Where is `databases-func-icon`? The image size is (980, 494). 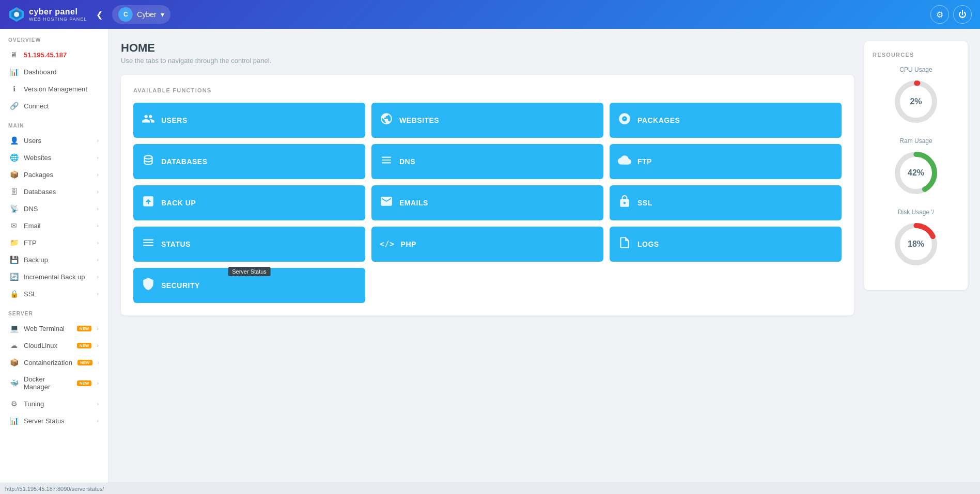
databases-func-icon is located at coordinates (148, 162).